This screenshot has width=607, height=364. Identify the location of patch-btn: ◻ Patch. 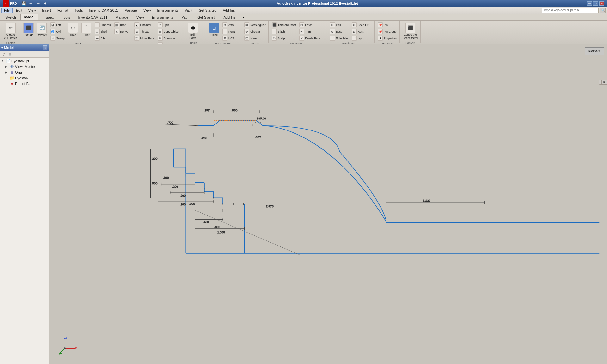
(310, 25).